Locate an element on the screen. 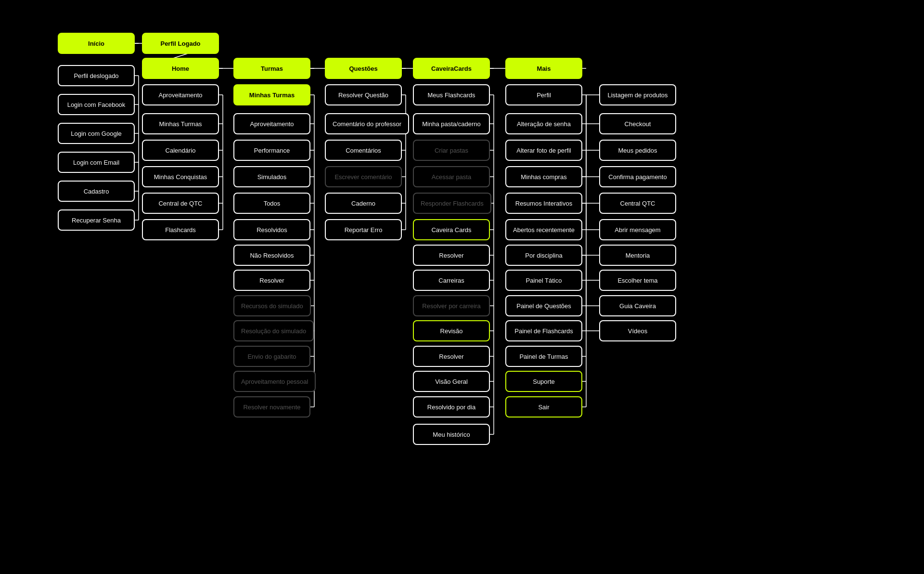 The height and width of the screenshot is (574, 924). node-resolvido-dia: Resolvido por dia is located at coordinates (451, 407).